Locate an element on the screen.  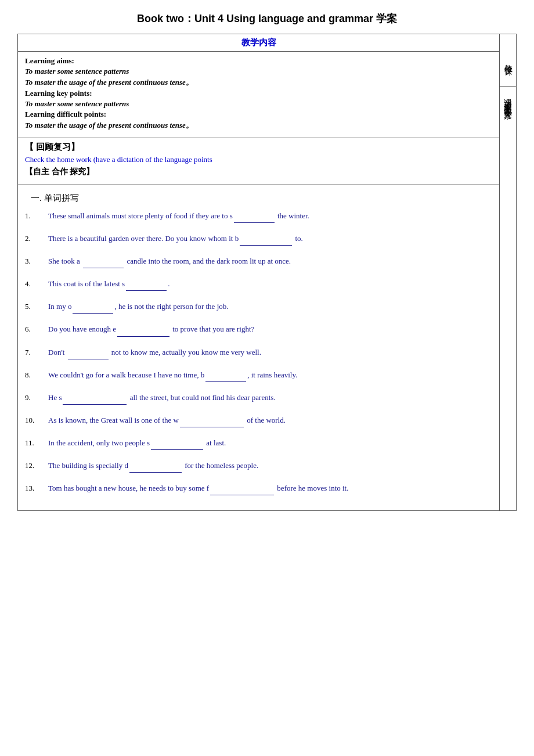
question-11: 11. In the accident, only two people s a… is located at coordinates (259, 444).